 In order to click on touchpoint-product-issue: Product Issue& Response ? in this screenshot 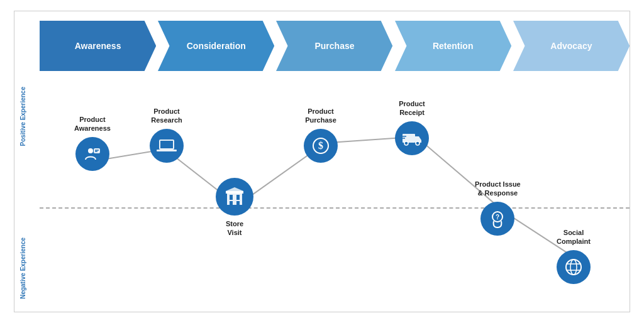, I will do `click(498, 207)`.